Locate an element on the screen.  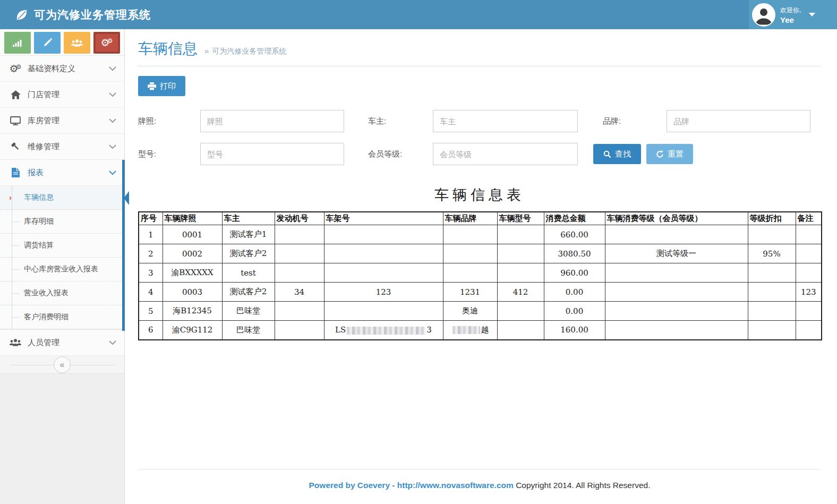
column-header: 序号 is located at coordinates (151, 219).